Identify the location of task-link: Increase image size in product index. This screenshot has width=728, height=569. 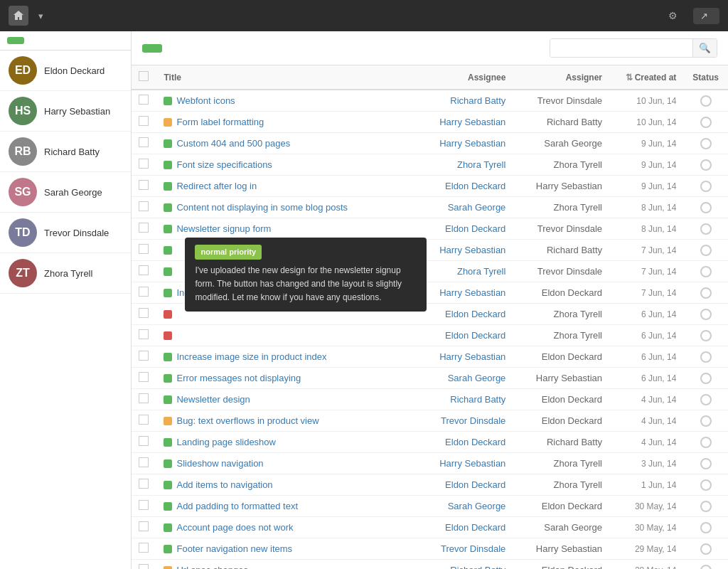
(252, 357).